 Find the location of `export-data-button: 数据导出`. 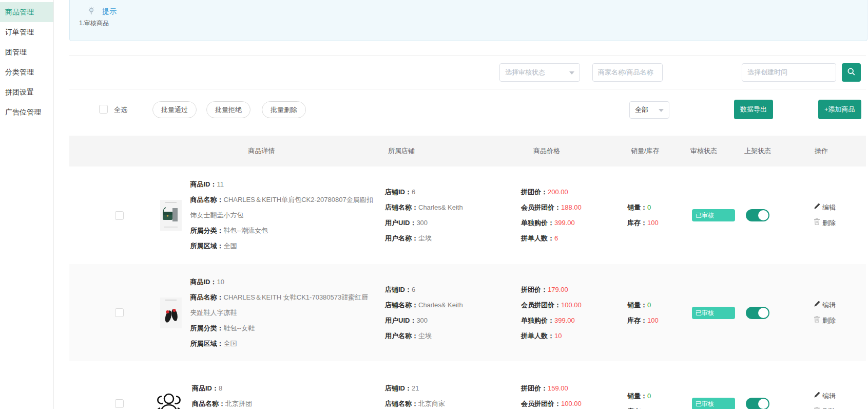

export-data-button: 数据导出 is located at coordinates (754, 109).